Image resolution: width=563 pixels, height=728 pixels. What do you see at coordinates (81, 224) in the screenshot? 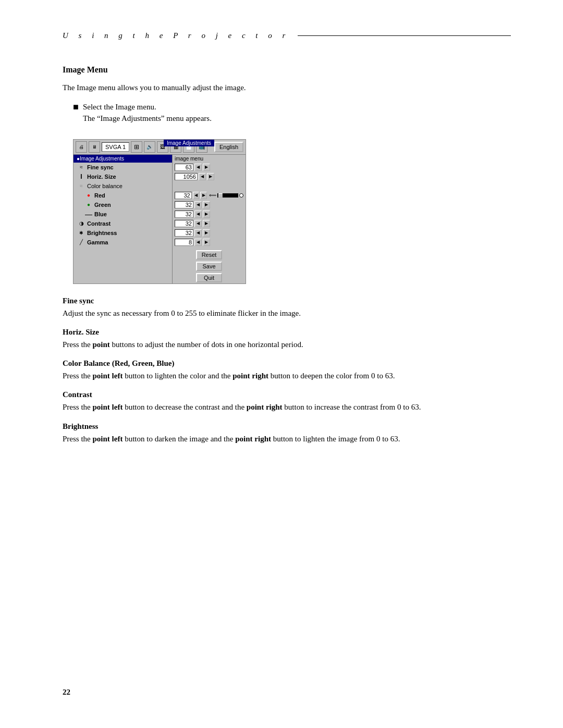
I see `contrast-icon: ◑` at bounding box center [81, 224].